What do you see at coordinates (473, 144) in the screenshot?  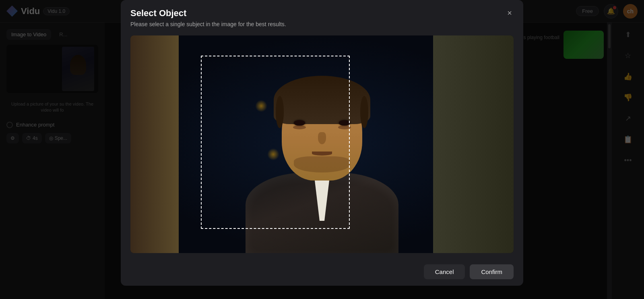 I see `bg-pillar-right` at bounding box center [473, 144].